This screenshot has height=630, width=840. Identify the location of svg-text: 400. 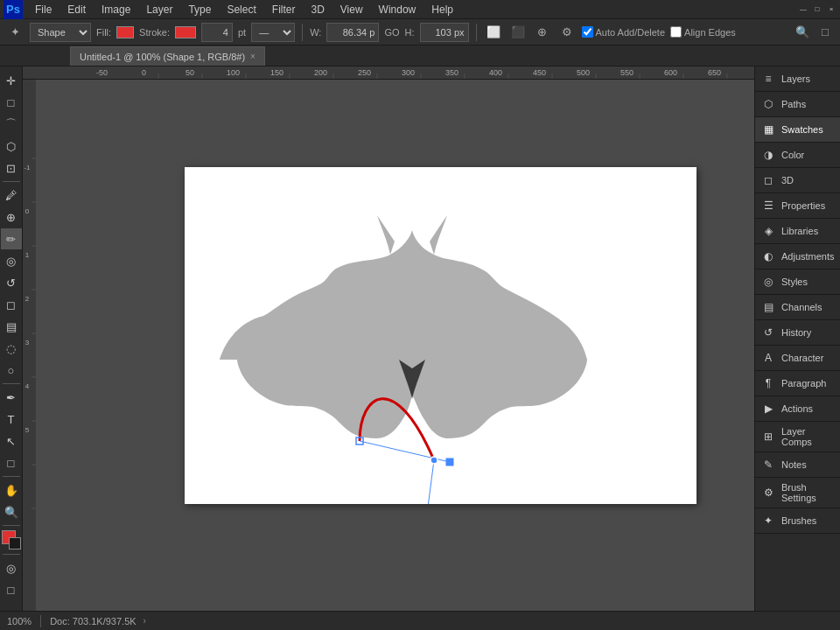
(495, 73).